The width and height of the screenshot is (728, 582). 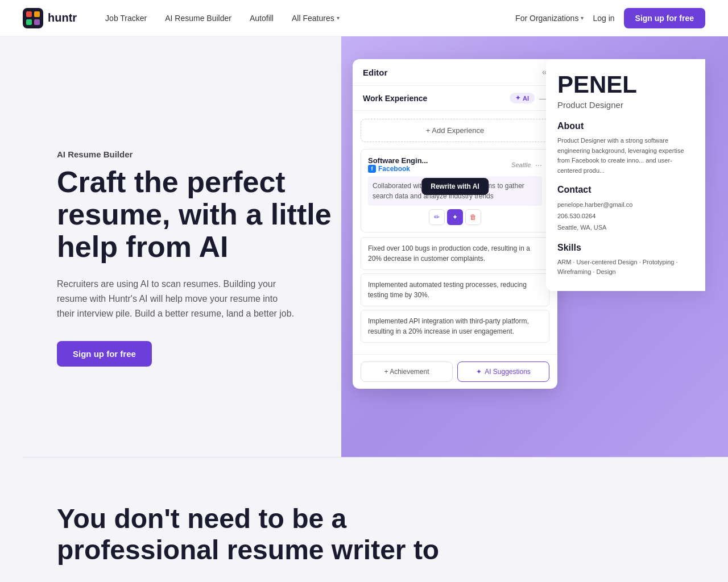 I want to click on brand-name: huntr, so click(x=63, y=18).